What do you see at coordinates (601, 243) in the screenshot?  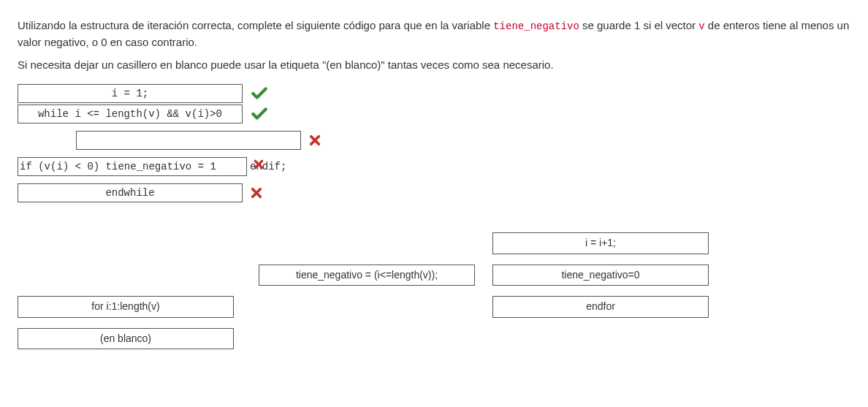 I see `option-i-plus-1: i = i+1;` at bounding box center [601, 243].